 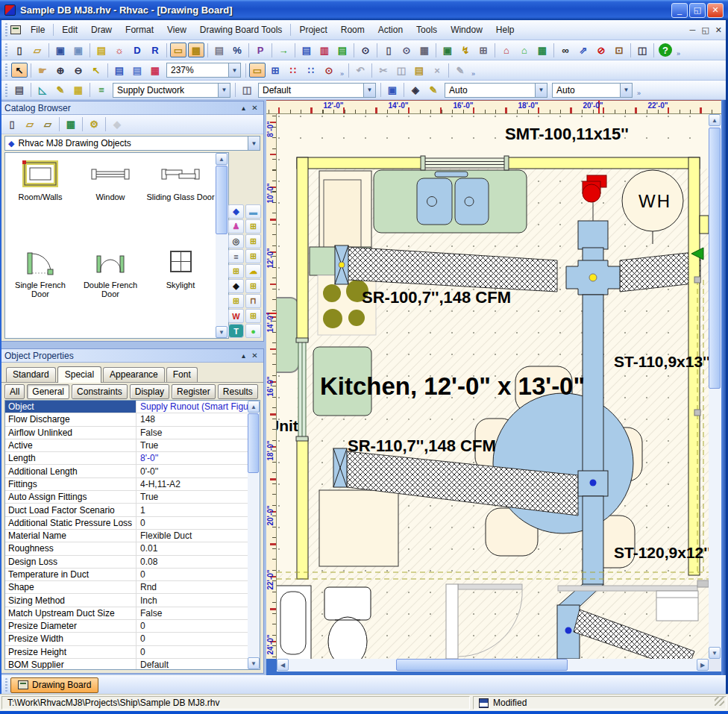 What do you see at coordinates (19, 50) in the screenshot?
I see `new-document-icon: ▯` at bounding box center [19, 50].